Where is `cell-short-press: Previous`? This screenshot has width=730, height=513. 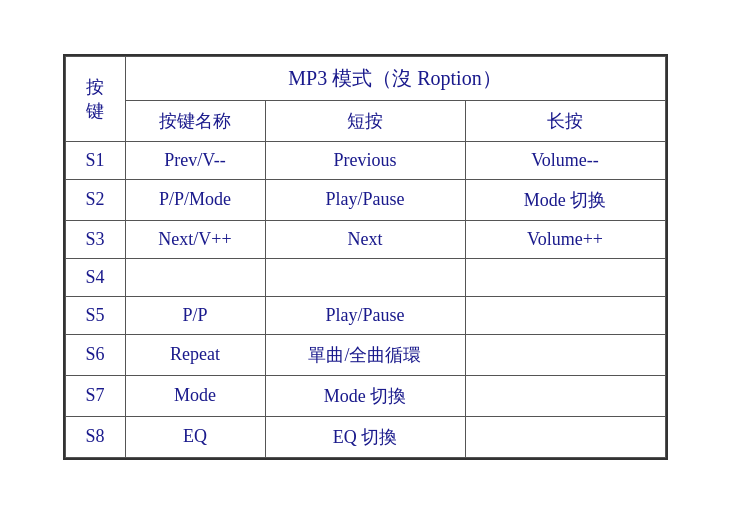
cell-short-press: Previous is located at coordinates (365, 160).